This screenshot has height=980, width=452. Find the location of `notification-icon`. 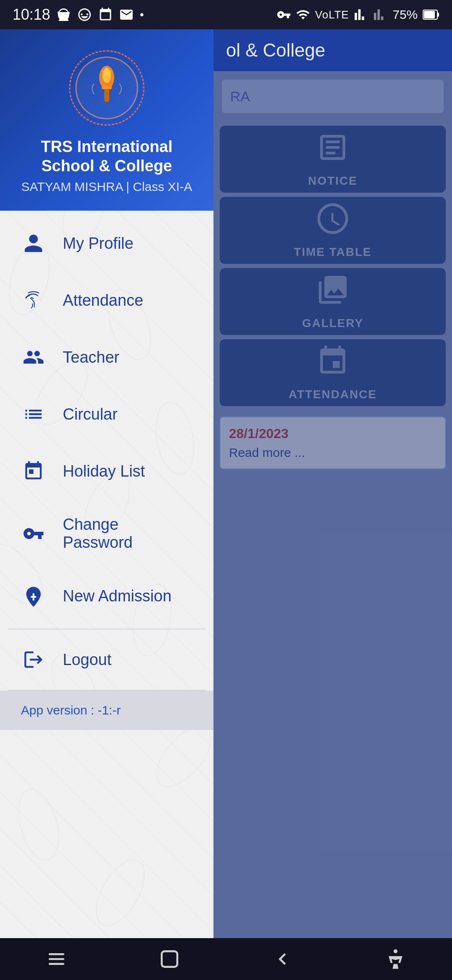

notification-icon is located at coordinates (64, 15).